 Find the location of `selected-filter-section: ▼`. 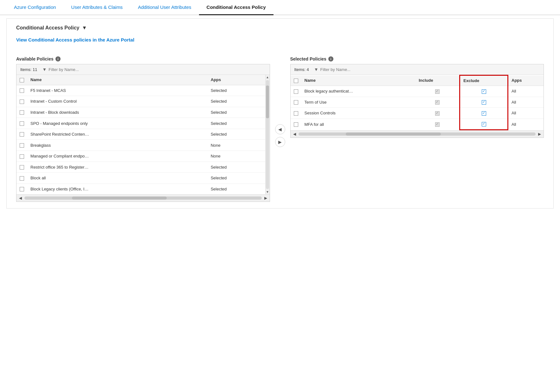

selected-filter-section: ▼ is located at coordinates (427, 69).